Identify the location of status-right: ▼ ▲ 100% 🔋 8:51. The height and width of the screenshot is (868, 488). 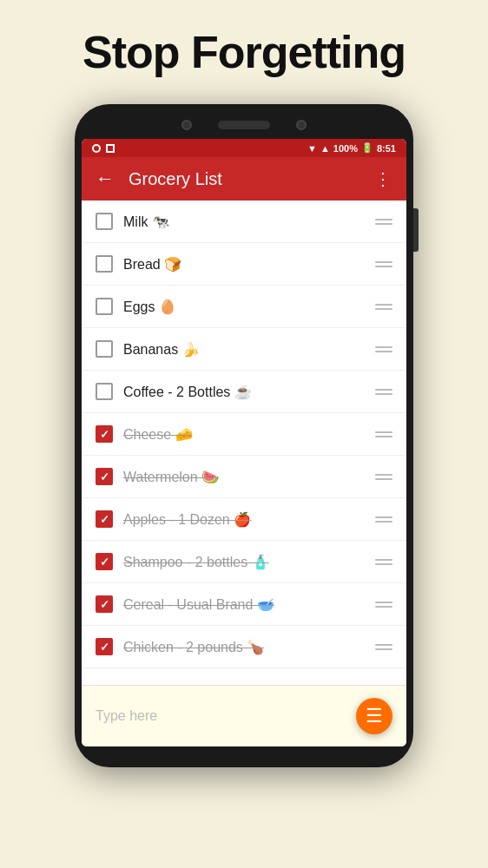
(352, 148).